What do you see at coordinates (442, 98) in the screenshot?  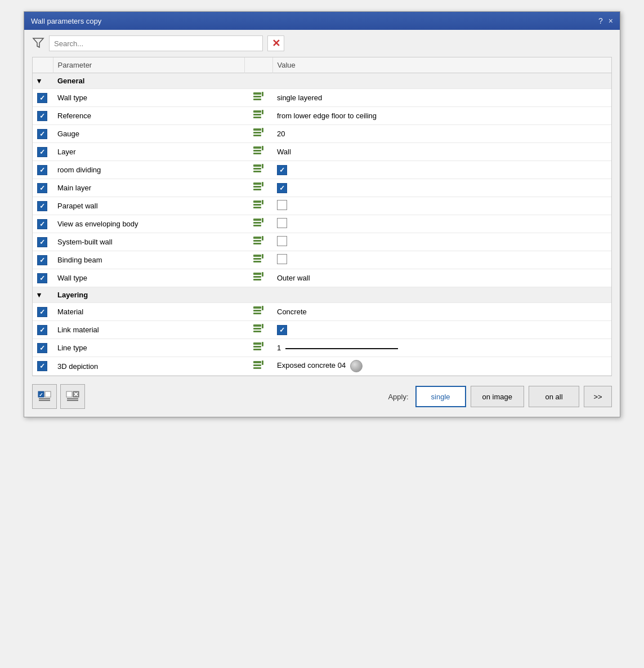 I see `row-value-cell: single layered` at bounding box center [442, 98].